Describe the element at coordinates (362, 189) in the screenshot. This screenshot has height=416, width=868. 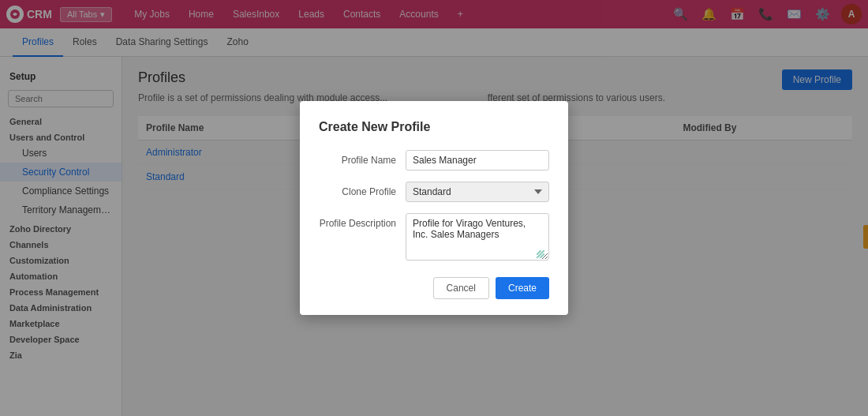
I see `clone-profile-label: Clone Profile` at that location.